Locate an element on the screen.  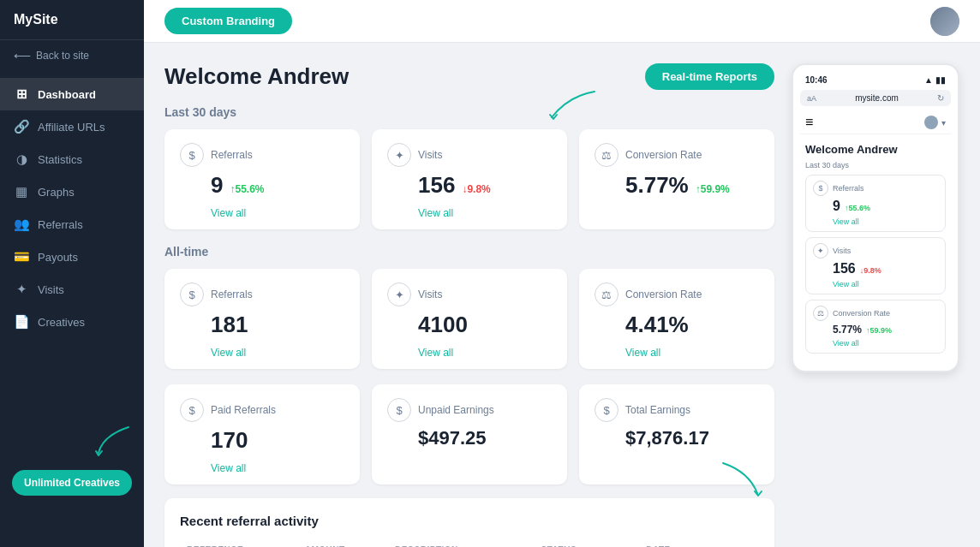
mobile-dropdown-icon: ▾ is located at coordinates (944, 123).